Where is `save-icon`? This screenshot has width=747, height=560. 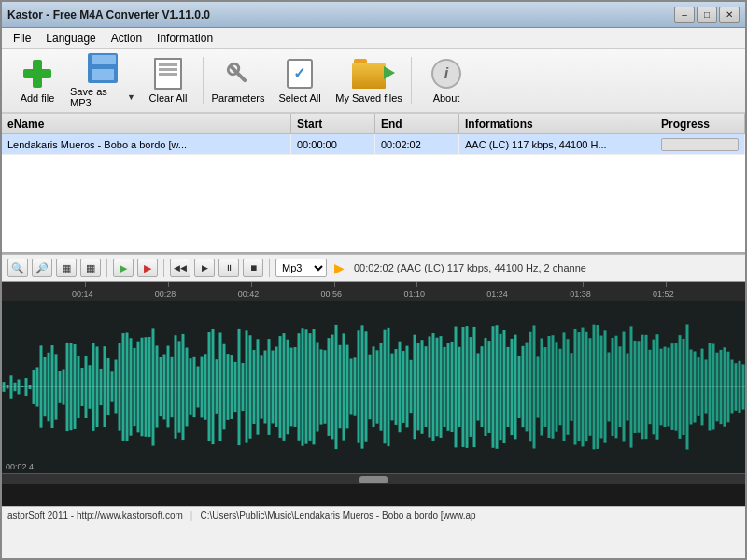
save-icon is located at coordinates (103, 68).